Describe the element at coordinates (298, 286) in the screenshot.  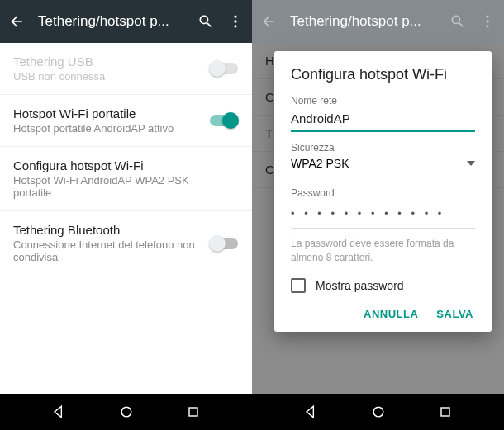
I see `show-password-checkbox` at that location.